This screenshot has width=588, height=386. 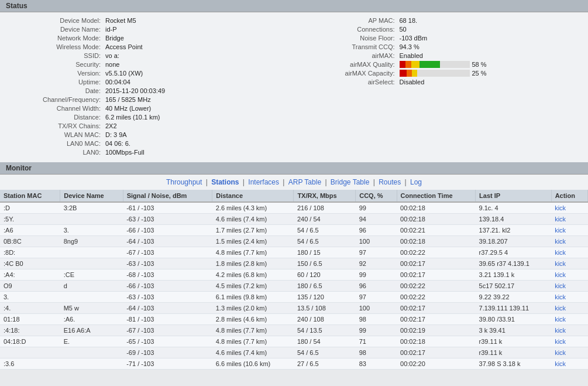 I want to click on cell-mac: 0B:8C, so click(x=30, y=241).